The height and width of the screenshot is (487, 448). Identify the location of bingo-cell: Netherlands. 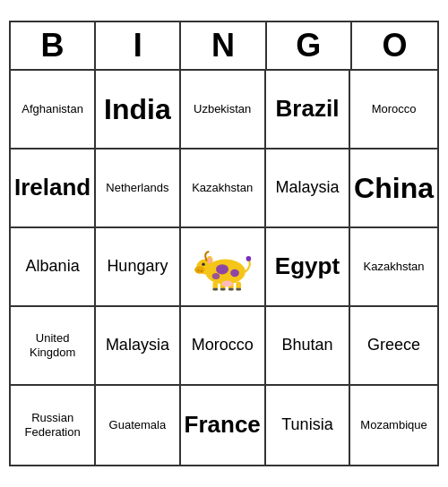
(138, 189).